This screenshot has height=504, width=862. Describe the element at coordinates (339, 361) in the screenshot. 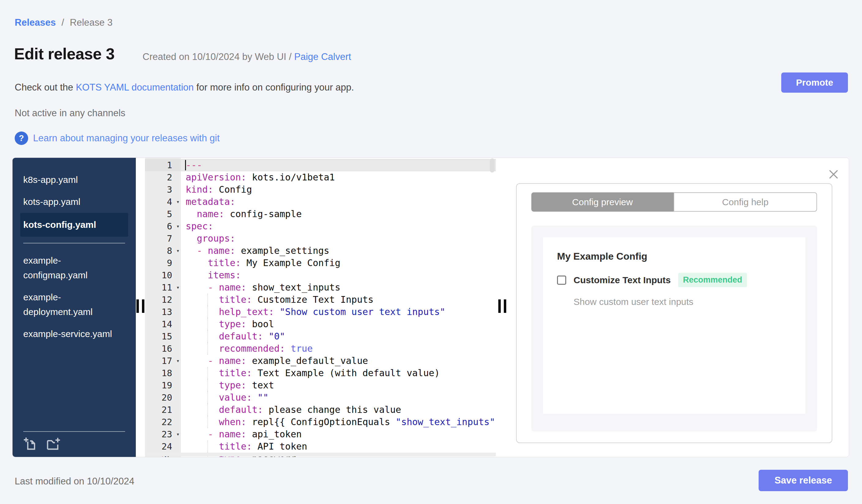

I see `code-line: - name: example_default_value` at that location.